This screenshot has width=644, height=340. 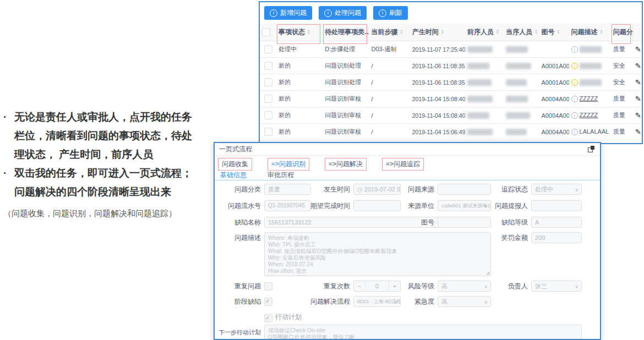 I want to click on column-header-label: 当前步骤, so click(x=385, y=32).